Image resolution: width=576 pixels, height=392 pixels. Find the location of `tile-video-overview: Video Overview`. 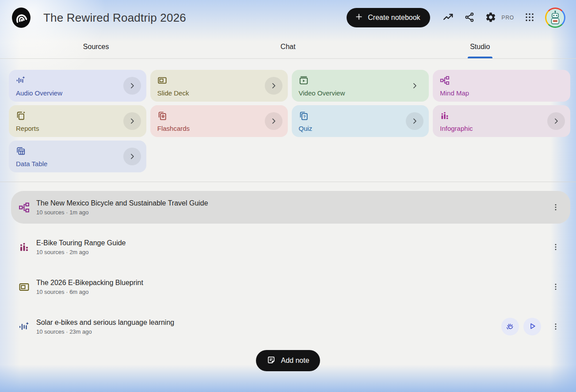

tile-video-overview: Video Overview is located at coordinates (361, 86).